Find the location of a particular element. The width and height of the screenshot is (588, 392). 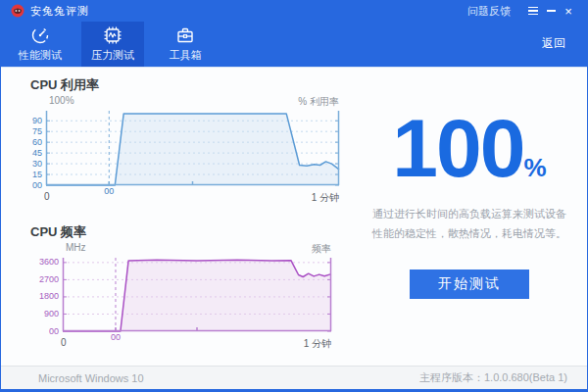

tab-toolbox: 工具箱 is located at coordinates (185, 44).